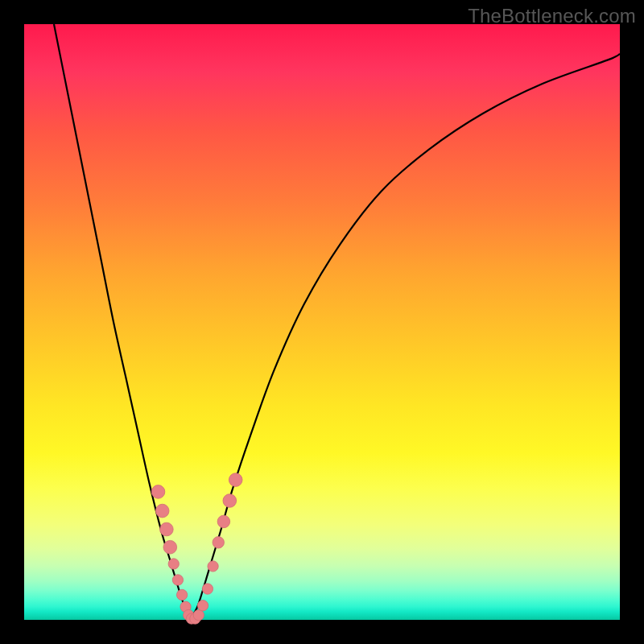 The width and height of the screenshot is (644, 644). What do you see at coordinates (552, 16) in the screenshot?
I see `watermark-text: TheBottleneck.com` at bounding box center [552, 16].